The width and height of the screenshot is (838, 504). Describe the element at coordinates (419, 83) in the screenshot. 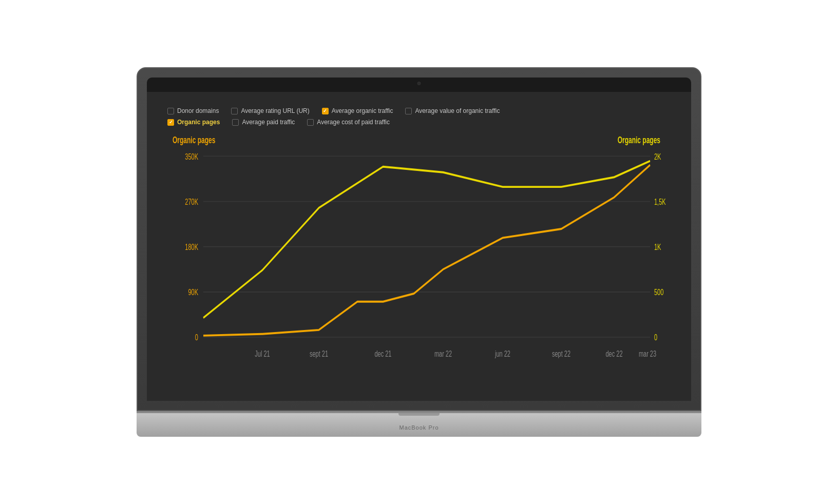

I see `camera-dot` at that location.